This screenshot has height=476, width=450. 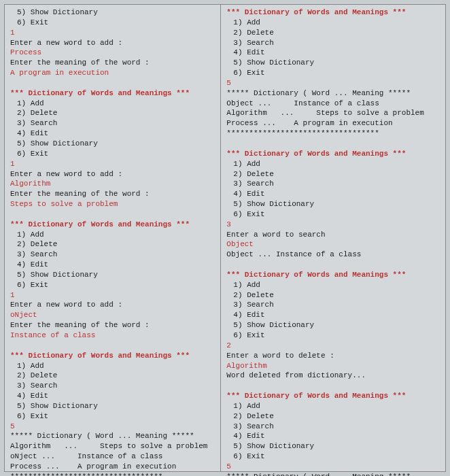 What do you see at coordinates (333, 375) in the screenshot?
I see `status-message: Word deleted from dictionary...` at bounding box center [333, 375].